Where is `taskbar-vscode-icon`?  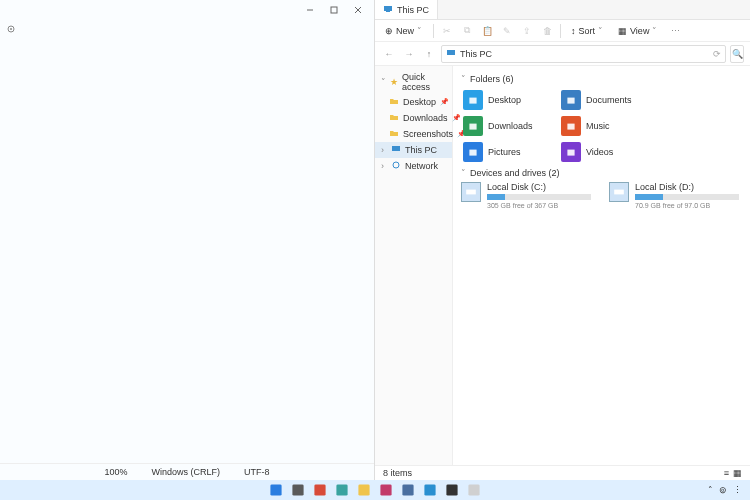
taskbar-vscode-icon is located at coordinates (430, 490).